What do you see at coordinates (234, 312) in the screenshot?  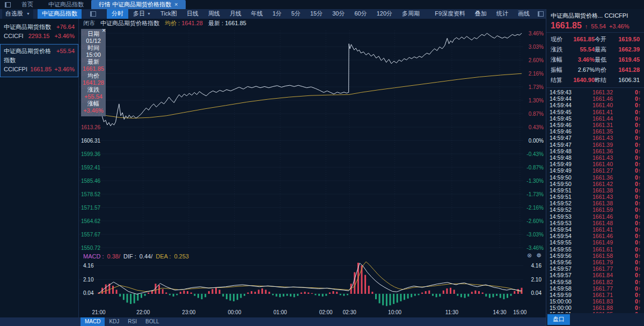 I see `time-axis-label: 00:00` at bounding box center [234, 312].